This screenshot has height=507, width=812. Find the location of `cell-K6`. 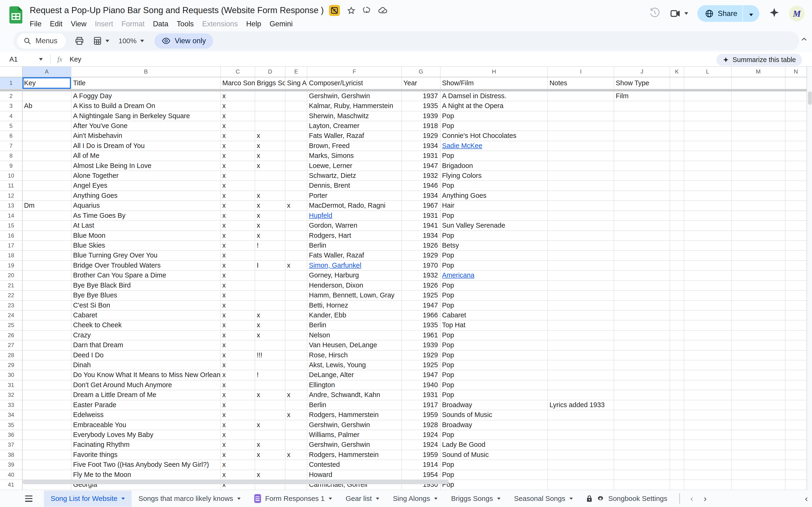

cell-K6 is located at coordinates (677, 136).